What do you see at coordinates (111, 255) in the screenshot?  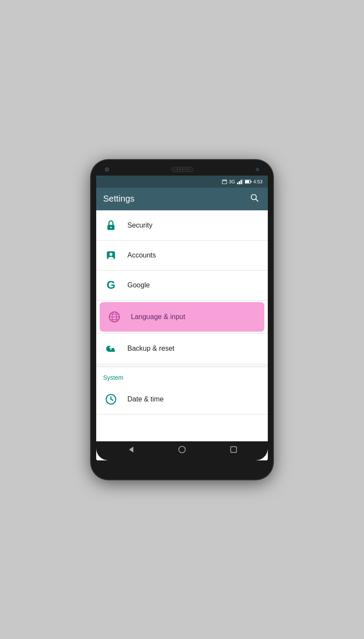 I see `person-icon` at bounding box center [111, 255].